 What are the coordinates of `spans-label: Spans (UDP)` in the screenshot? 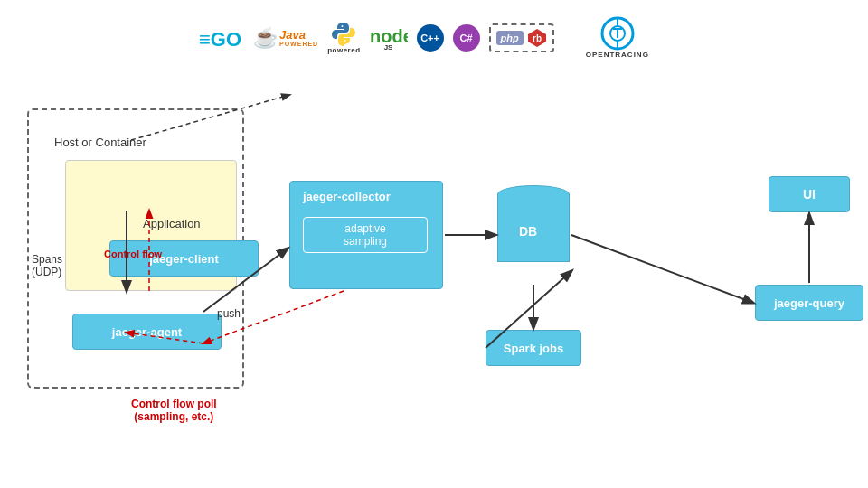 It's located at (47, 266).